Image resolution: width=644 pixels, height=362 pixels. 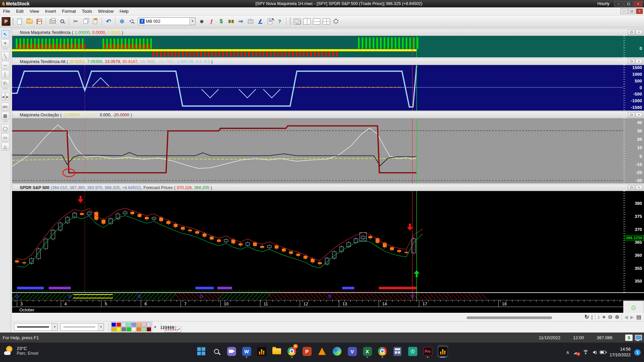 What do you see at coordinates (50, 11) in the screenshot?
I see `menu-item-insert: Insert` at bounding box center [50, 11].